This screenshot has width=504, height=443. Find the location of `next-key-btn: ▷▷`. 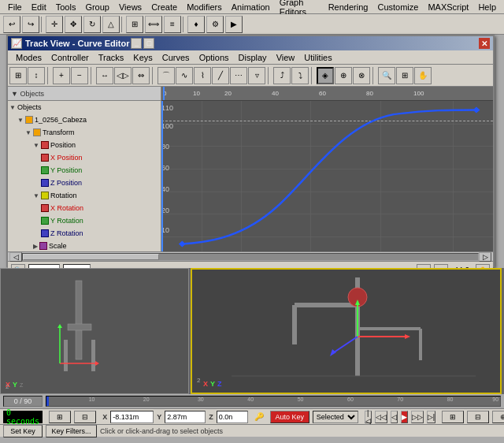

next-key-btn: ▷▷ is located at coordinates (417, 417).